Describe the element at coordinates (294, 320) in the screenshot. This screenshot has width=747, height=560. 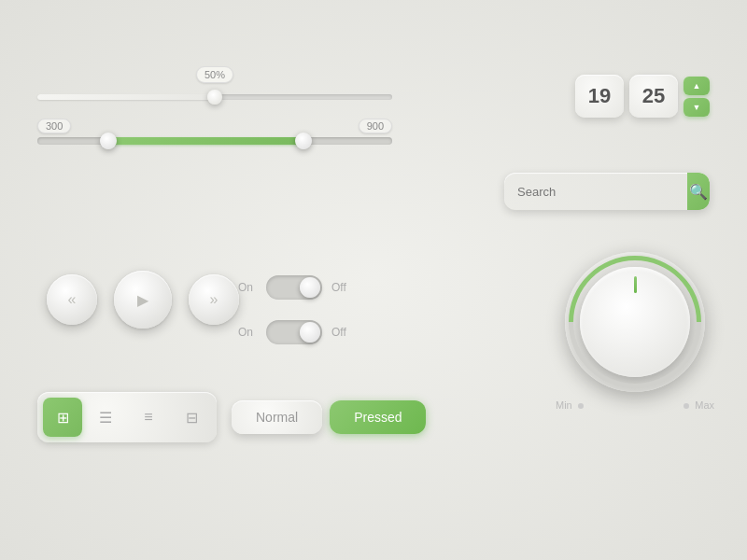
I see `toggles-section: On Off On Off` at that location.